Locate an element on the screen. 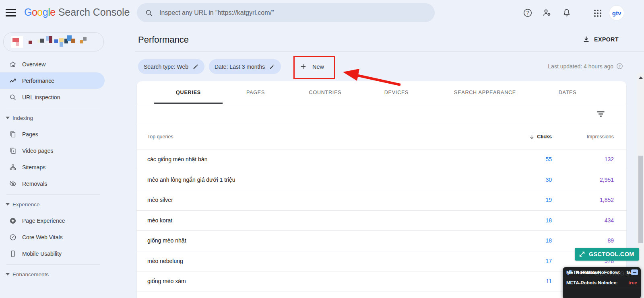 This screenshot has height=298, width=644. sidebar-section-experience: Experience is located at coordinates (52, 204).